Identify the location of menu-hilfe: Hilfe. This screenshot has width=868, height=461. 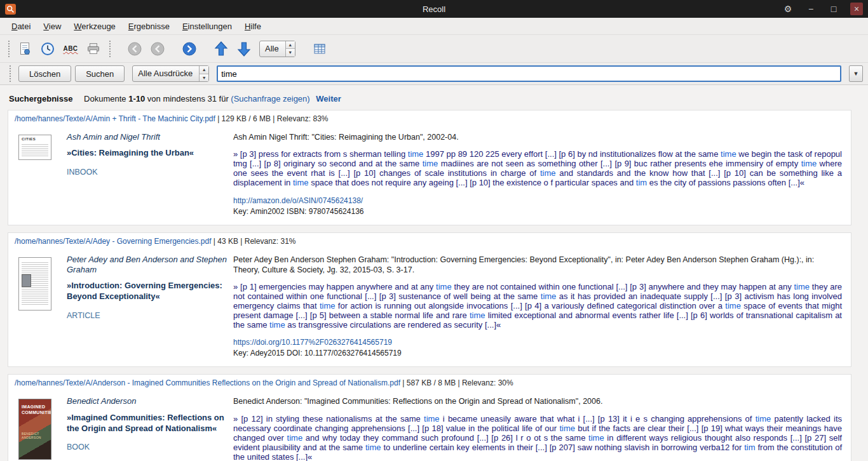
(253, 27).